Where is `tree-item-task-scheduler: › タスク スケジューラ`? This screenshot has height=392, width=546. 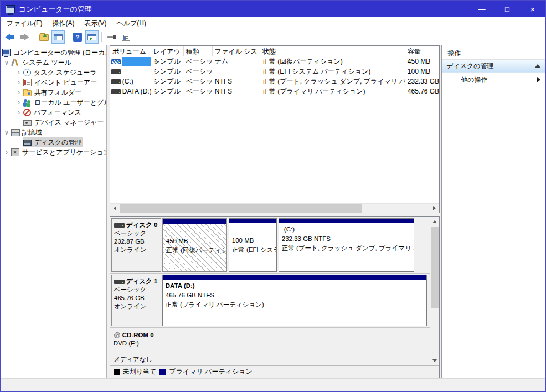 tree-item-task-scheduler: › タスク スケジューラ is located at coordinates (53, 73).